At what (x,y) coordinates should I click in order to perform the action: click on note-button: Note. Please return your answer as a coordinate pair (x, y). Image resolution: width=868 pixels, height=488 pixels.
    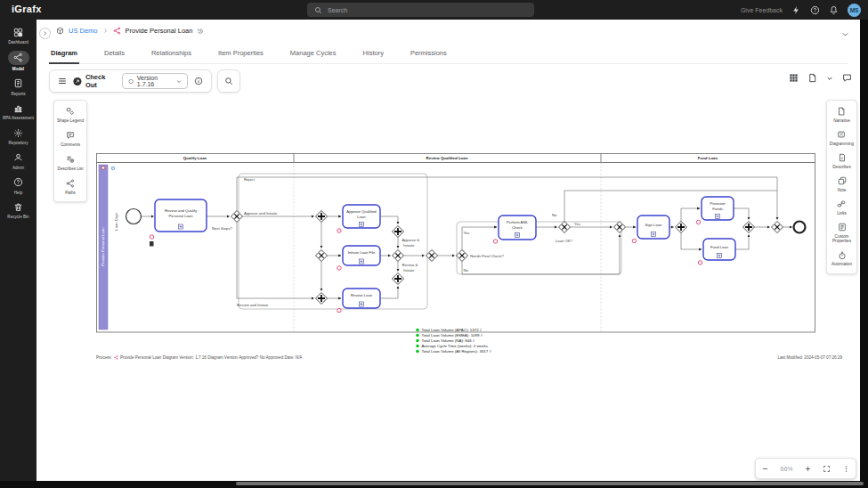
    Looking at the image, I should click on (842, 184).